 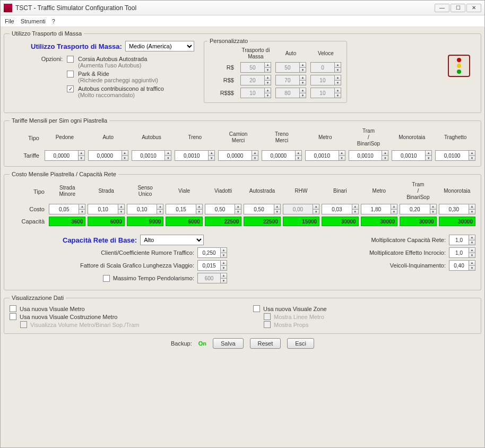 What do you see at coordinates (212, 278) in the screenshot?
I see `max-commute-spin: 600▲▼` at bounding box center [212, 278].